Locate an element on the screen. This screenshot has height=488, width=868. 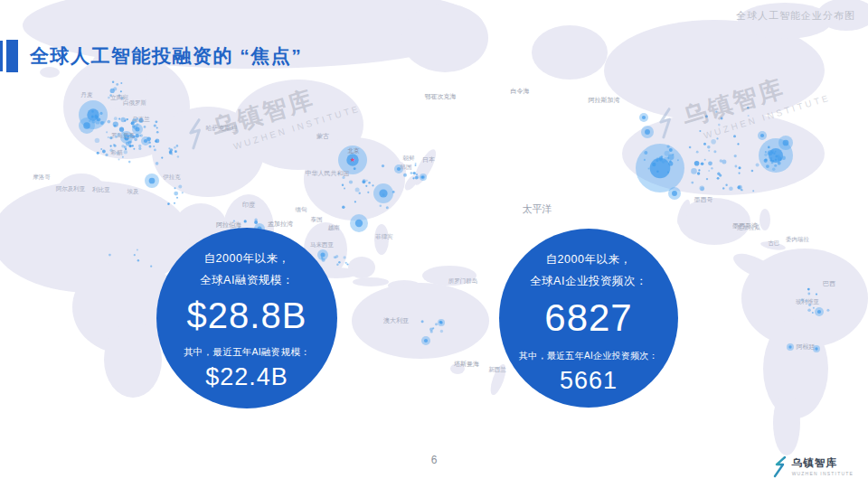
country-label: 利比亚 is located at coordinates (101, 190).